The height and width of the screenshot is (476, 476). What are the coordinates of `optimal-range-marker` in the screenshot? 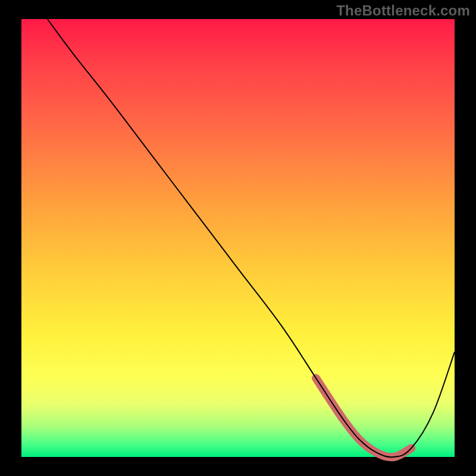 It's located at (364, 418).